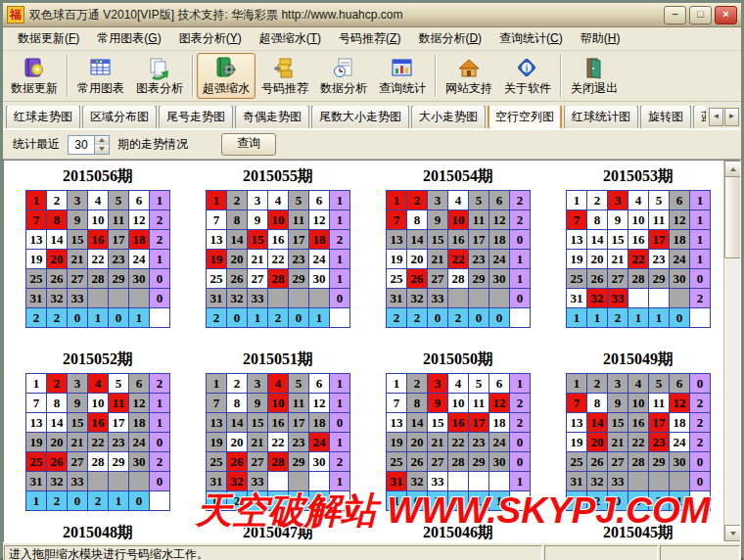 The image size is (744, 560). What do you see at coordinates (139, 318) in the screenshot?
I see `col-count-cell: 1` at bounding box center [139, 318].